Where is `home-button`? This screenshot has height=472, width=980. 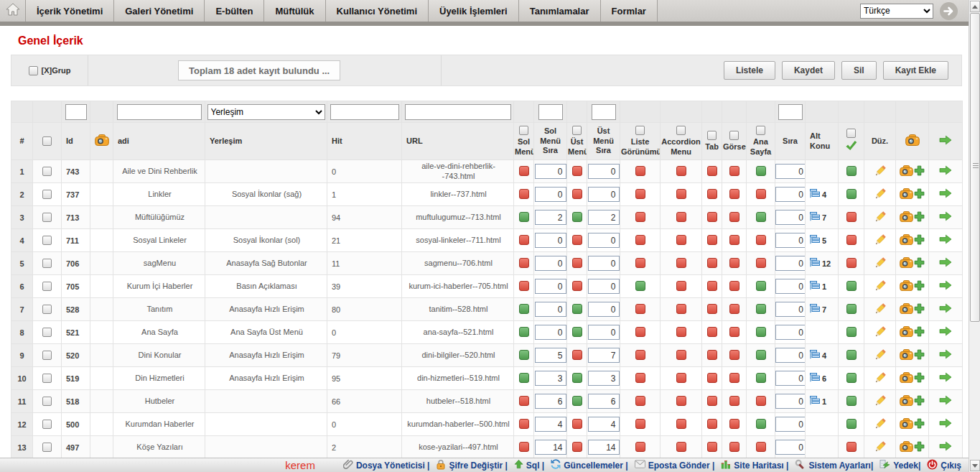
home-button is located at coordinates (13, 11).